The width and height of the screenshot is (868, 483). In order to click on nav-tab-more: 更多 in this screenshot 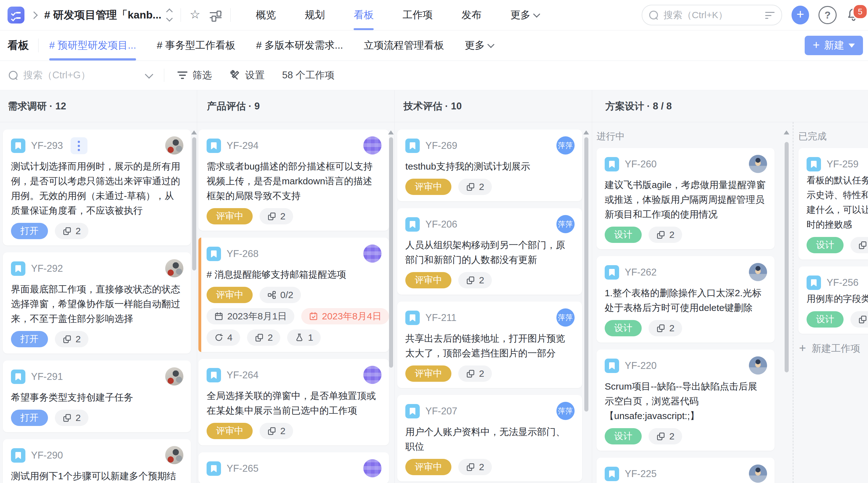, I will do `click(525, 15)`.